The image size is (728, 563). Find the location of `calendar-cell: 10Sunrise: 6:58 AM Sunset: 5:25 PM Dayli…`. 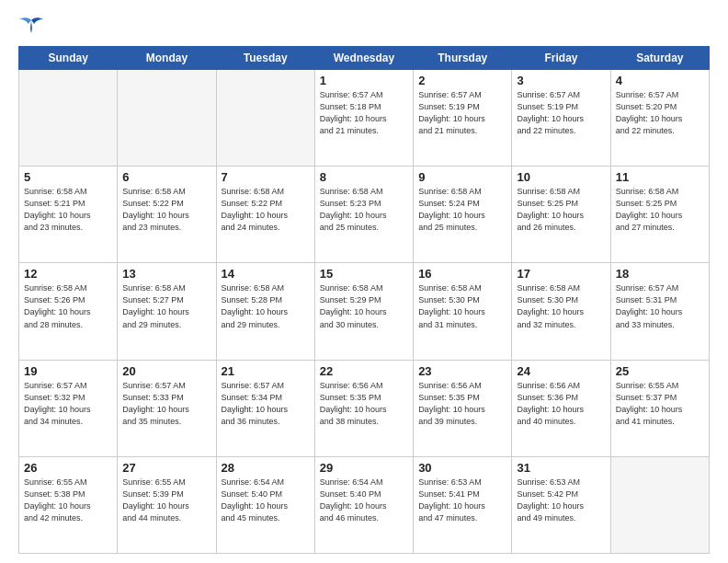

calendar-cell: 10Sunrise: 6:58 AM Sunset: 5:25 PM Dayli… is located at coordinates (561, 215).